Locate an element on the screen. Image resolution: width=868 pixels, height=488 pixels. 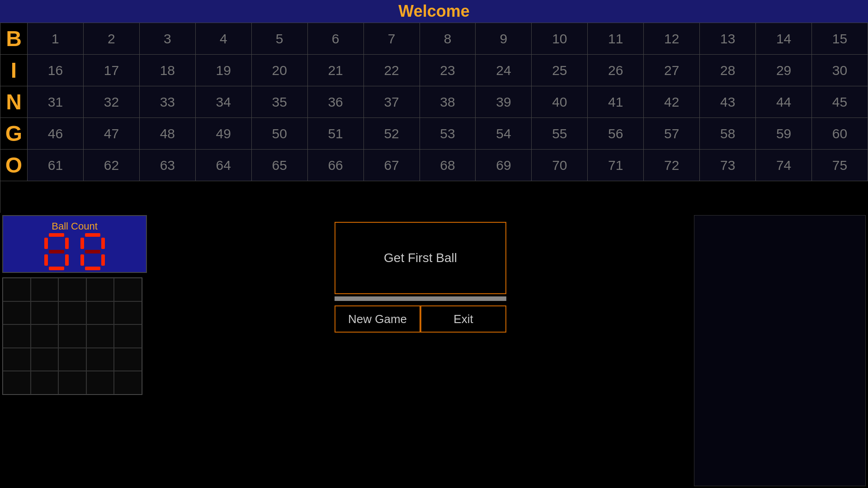
cell-28: 28 is located at coordinates (728, 70).